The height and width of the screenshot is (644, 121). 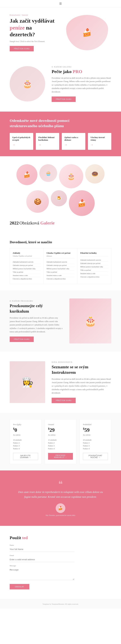 What do you see at coordinates (26, 443) in the screenshot?
I see `list-item: Funkce 2` at bounding box center [26, 443].